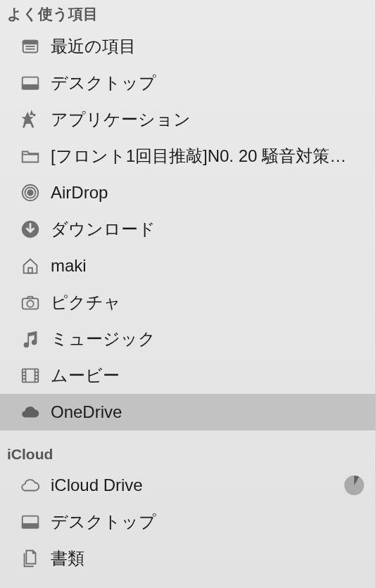 This screenshot has width=376, height=588. I want to click on sidebar-item-label: AirDrop, so click(207, 193).